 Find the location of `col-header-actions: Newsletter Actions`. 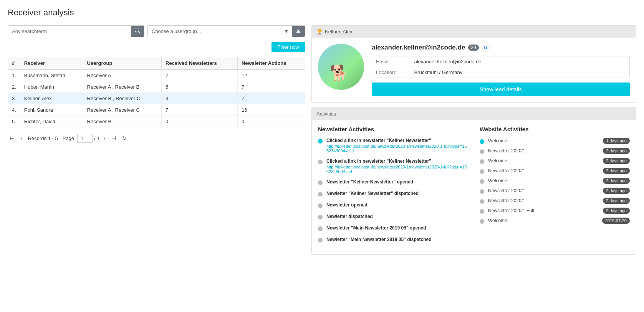

col-header-actions: Newsletter Actions is located at coordinates (271, 64).